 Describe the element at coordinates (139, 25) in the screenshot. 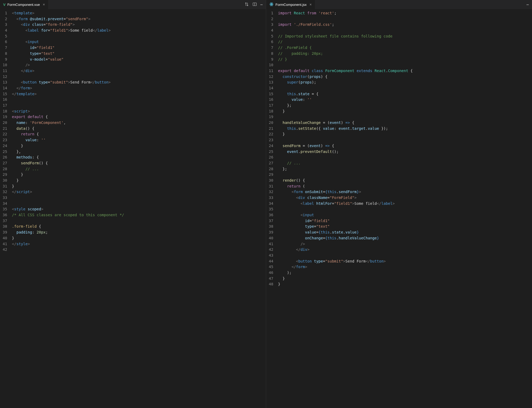

I see `code-line: <div class="form-field">` at that location.